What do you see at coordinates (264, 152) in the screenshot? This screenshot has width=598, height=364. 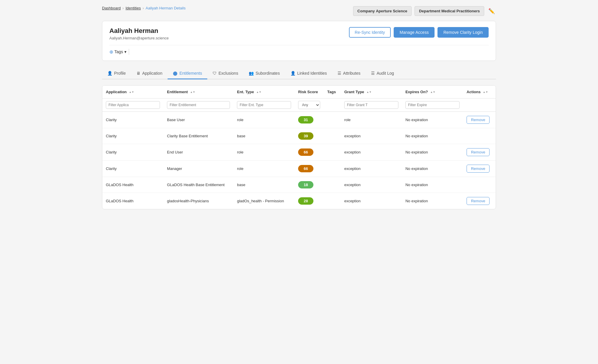 I see `cell-ent-type-2: role` at bounding box center [264, 152].